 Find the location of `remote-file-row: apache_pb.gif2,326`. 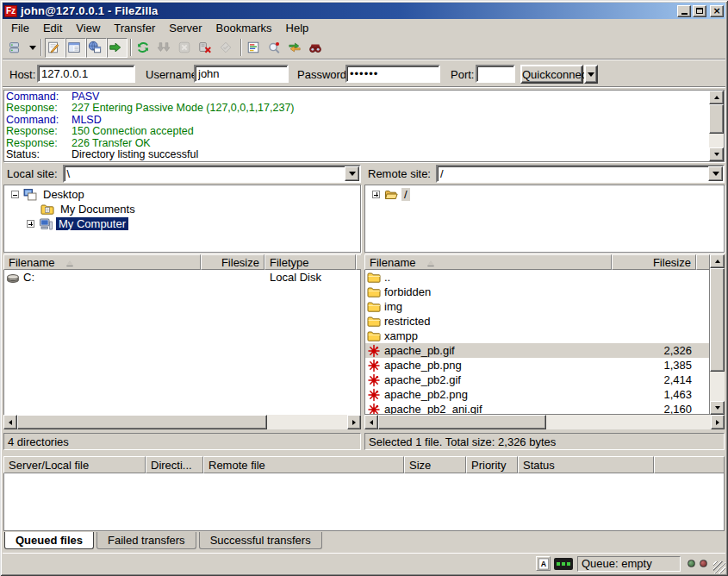

remote-file-row: apache_pb.gif2,326 is located at coordinates (538, 350).